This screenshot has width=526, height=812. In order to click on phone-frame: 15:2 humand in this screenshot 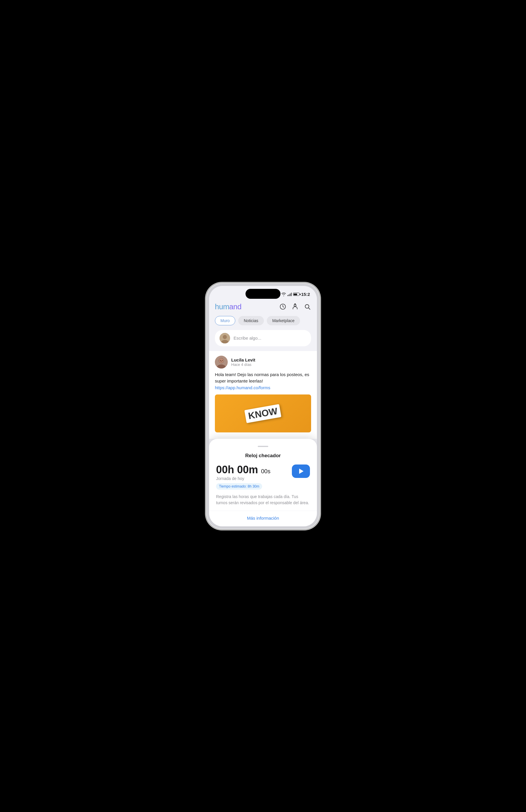, I will do `click(263, 406)`.